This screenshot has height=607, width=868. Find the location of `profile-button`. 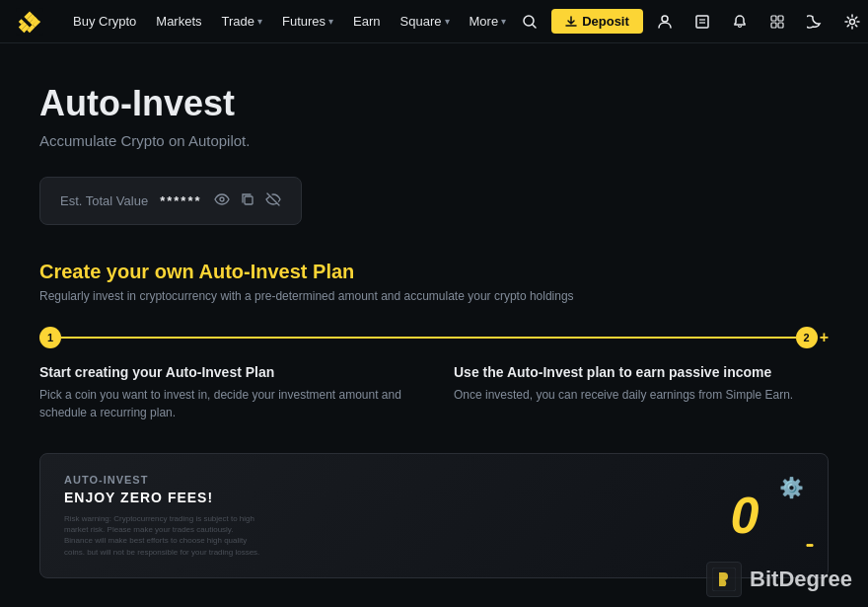

profile-button is located at coordinates (665, 22).